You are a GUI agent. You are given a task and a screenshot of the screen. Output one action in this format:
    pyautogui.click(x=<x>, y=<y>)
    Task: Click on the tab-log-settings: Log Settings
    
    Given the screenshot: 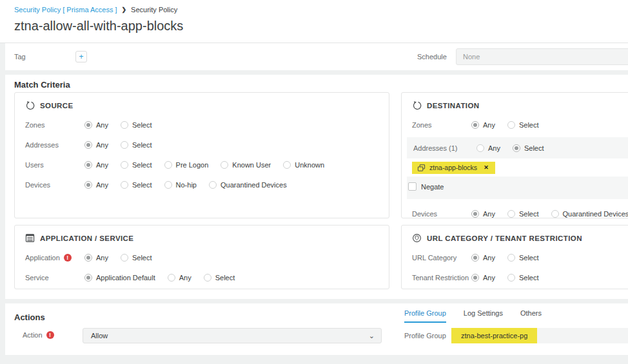 What is the action you would take?
    pyautogui.click(x=484, y=316)
    